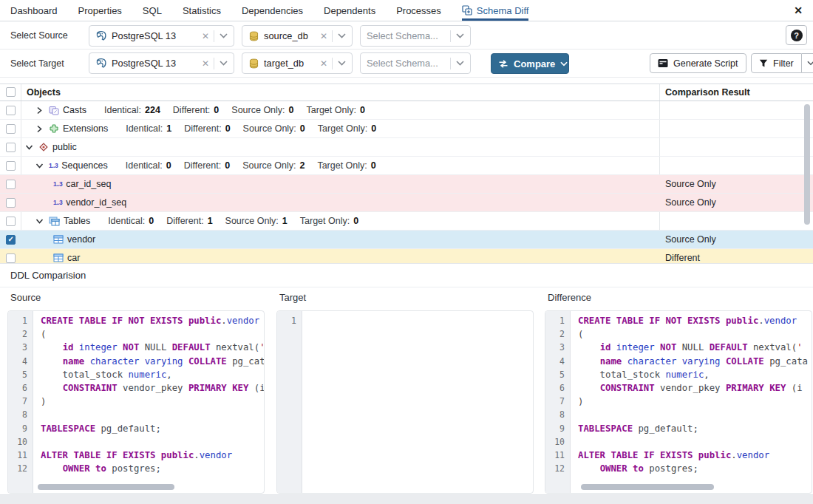  What do you see at coordinates (350, 10) in the screenshot?
I see `tab-label: Dependents` at bounding box center [350, 10].